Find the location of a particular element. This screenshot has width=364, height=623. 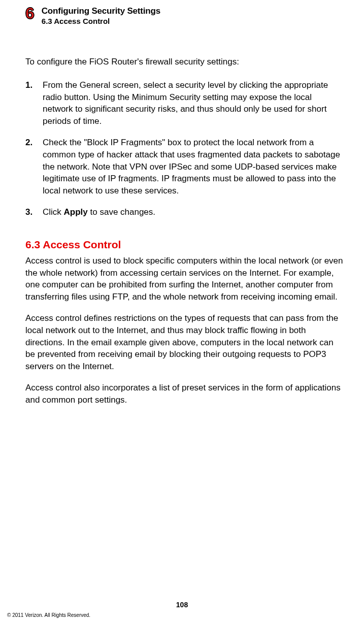

page-header: 6 Configuring Security Settings 6.3 Acce… is located at coordinates (185, 15).